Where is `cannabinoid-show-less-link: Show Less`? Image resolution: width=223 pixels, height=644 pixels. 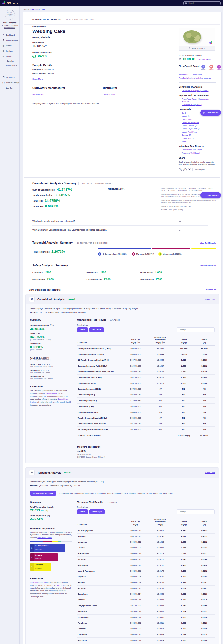
cannabinoid-show-less-link: Show Less is located at coordinates (210, 299).